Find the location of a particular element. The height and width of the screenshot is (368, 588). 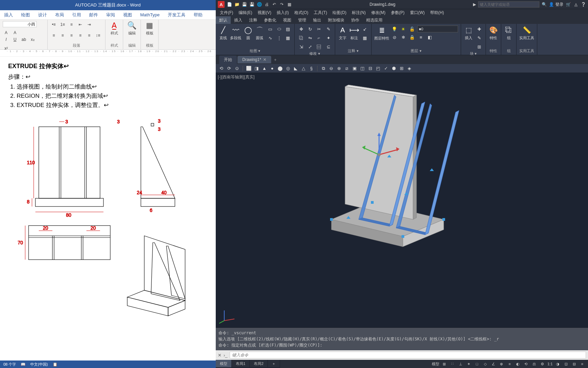

ribbon-tab: 参数化 is located at coordinates (270, 20).